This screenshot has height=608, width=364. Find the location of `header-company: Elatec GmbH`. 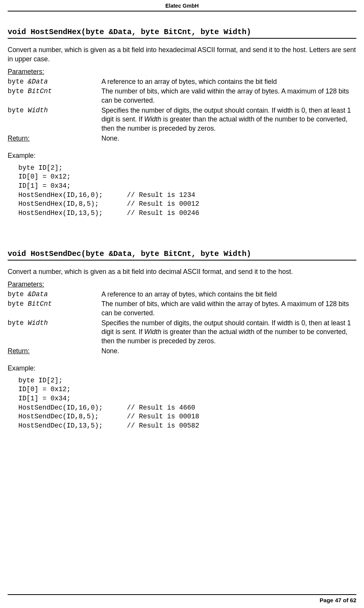

header-company: Elatec GmbH is located at coordinates (182, 6).